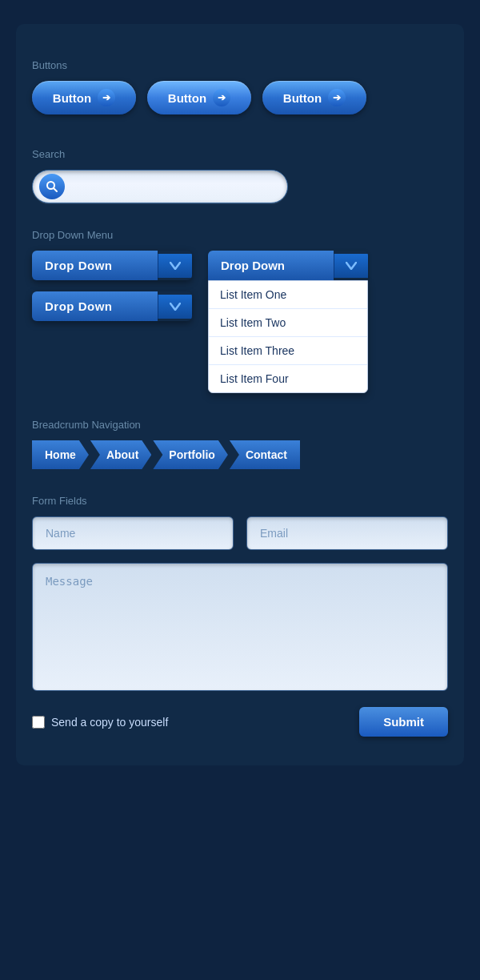  I want to click on list-item-3: List Item Three, so click(288, 351).